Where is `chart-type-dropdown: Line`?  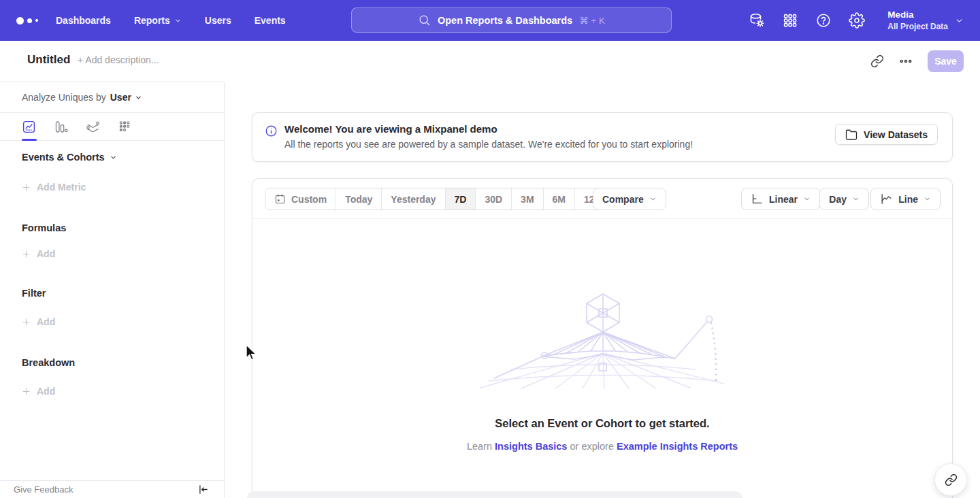 chart-type-dropdown: Line is located at coordinates (905, 199).